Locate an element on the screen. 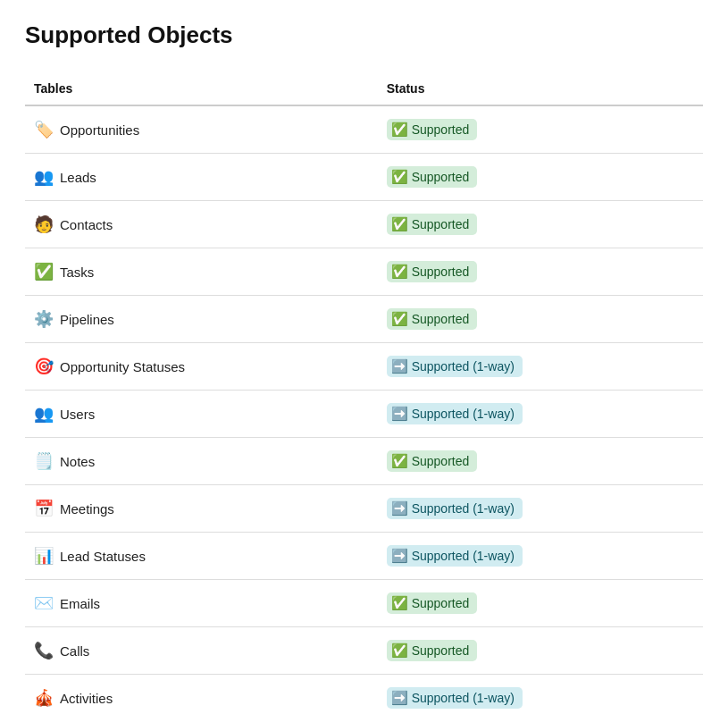 The width and height of the screenshot is (728, 714). table-row-name: Users is located at coordinates (77, 415).